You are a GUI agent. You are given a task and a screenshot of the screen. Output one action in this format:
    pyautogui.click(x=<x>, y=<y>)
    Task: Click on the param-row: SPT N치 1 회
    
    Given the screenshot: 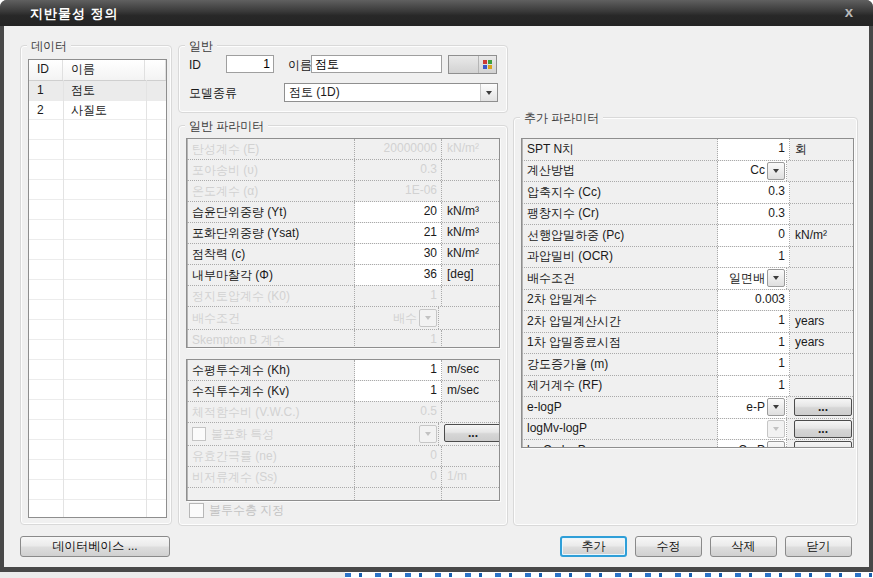 What is the action you would take?
    pyautogui.click(x=688, y=150)
    